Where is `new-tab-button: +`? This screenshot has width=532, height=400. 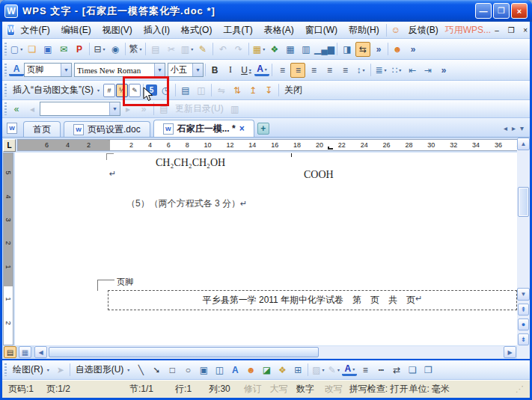
new-tab-button: + is located at coordinates (263, 129).